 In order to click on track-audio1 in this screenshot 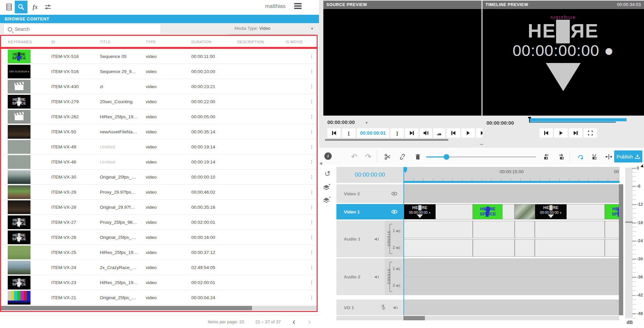, I will do `click(512, 239)`.